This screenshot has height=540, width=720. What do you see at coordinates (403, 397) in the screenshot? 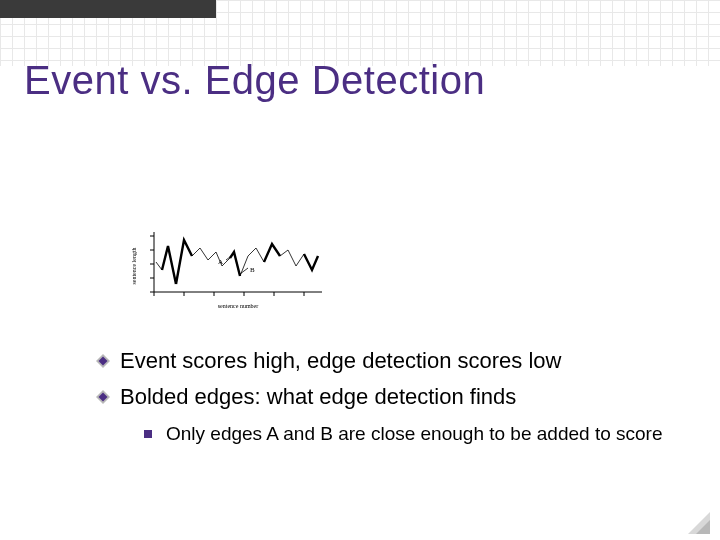
I see `bullet-text: Bolded edges: what edge detection finds` at bounding box center [403, 397].